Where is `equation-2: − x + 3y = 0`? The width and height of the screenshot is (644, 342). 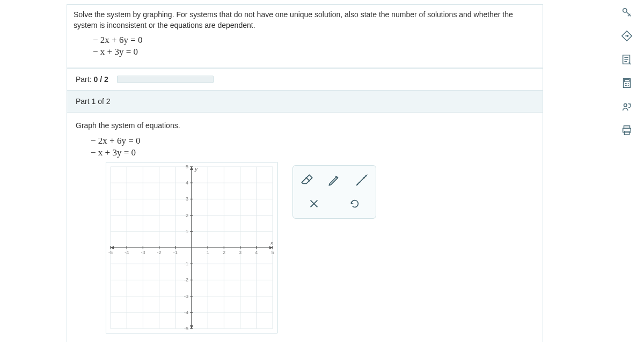
equation-2: − x + 3y = 0 is located at coordinates (314, 52).